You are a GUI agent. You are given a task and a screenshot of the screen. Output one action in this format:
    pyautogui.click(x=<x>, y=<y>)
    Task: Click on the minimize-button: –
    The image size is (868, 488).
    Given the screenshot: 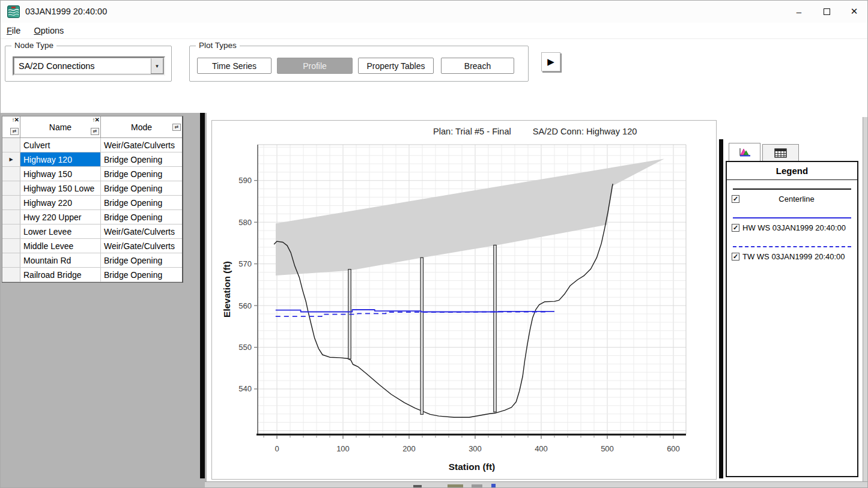 What is the action you would take?
    pyautogui.click(x=799, y=11)
    